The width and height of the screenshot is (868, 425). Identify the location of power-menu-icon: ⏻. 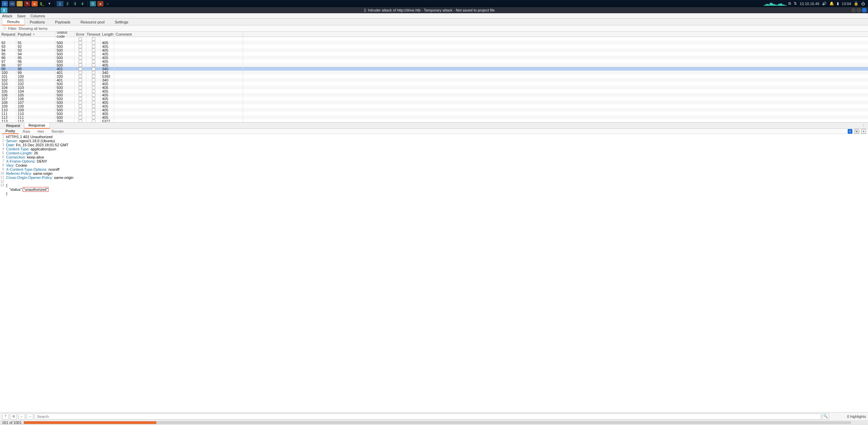
(863, 4).